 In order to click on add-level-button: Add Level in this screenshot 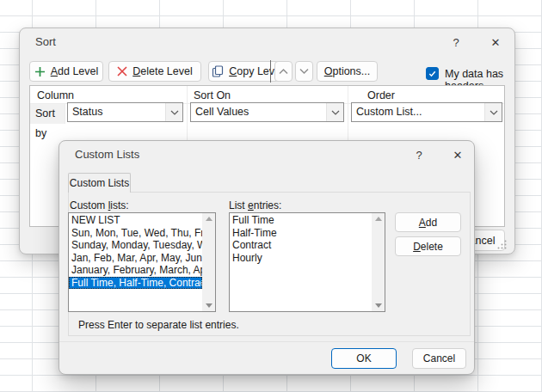, I will do `click(66, 71)`.